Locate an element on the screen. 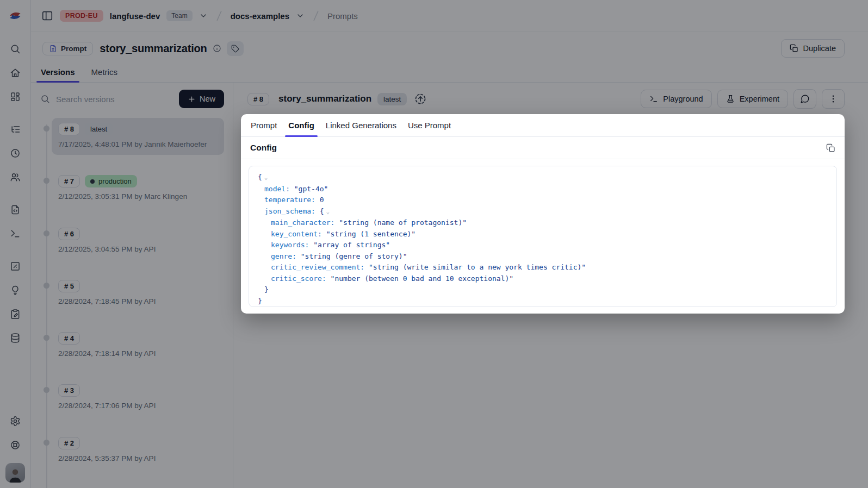 The width and height of the screenshot is (868, 488). json-line: main_character: "string (name of protago… is located at coordinates (543, 223).